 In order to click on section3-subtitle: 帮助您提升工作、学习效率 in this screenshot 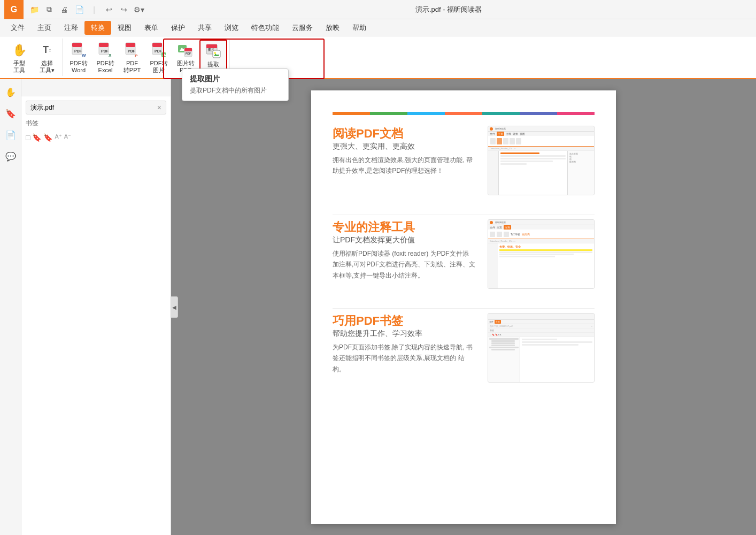, I will do `click(405, 334)`.